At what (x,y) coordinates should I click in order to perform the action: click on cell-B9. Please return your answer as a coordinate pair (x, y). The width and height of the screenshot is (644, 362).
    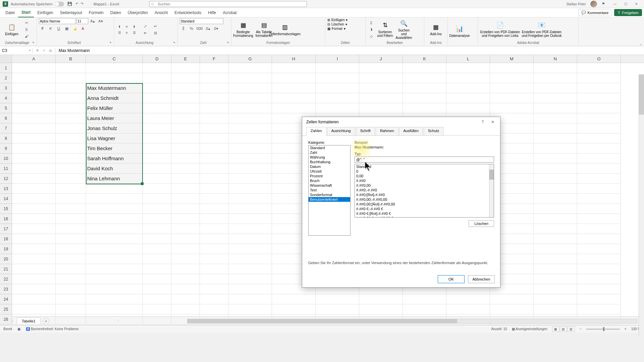
    Looking at the image, I should click on (71, 148).